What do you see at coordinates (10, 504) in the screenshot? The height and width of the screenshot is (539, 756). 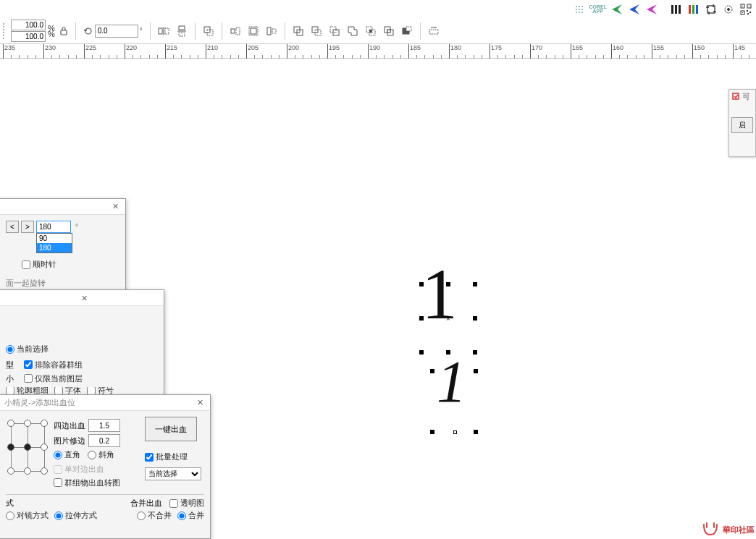 I see `mode-label-fragment: 式` at bounding box center [10, 504].